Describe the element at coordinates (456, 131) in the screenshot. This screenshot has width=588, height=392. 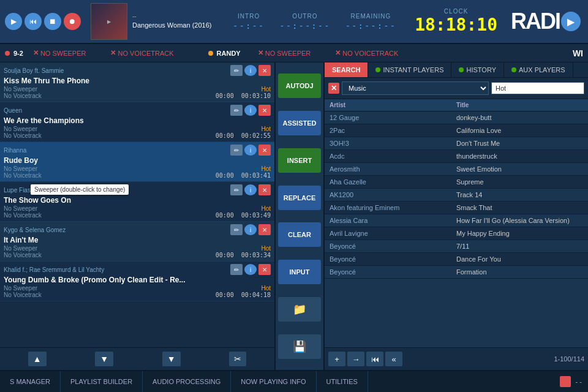
I see `result-row: 2PacCalifornia Love` at that location.